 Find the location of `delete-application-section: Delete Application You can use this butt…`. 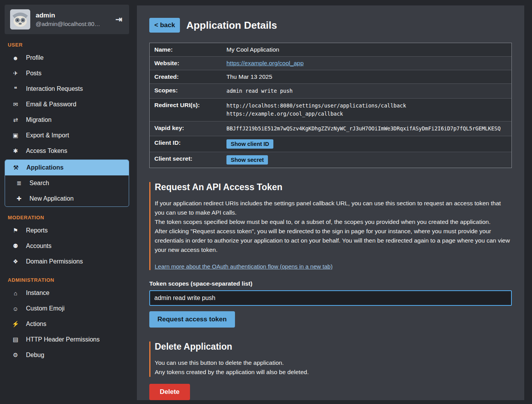

delete-application-section: Delete Application You can use this butt… is located at coordinates (330, 371).